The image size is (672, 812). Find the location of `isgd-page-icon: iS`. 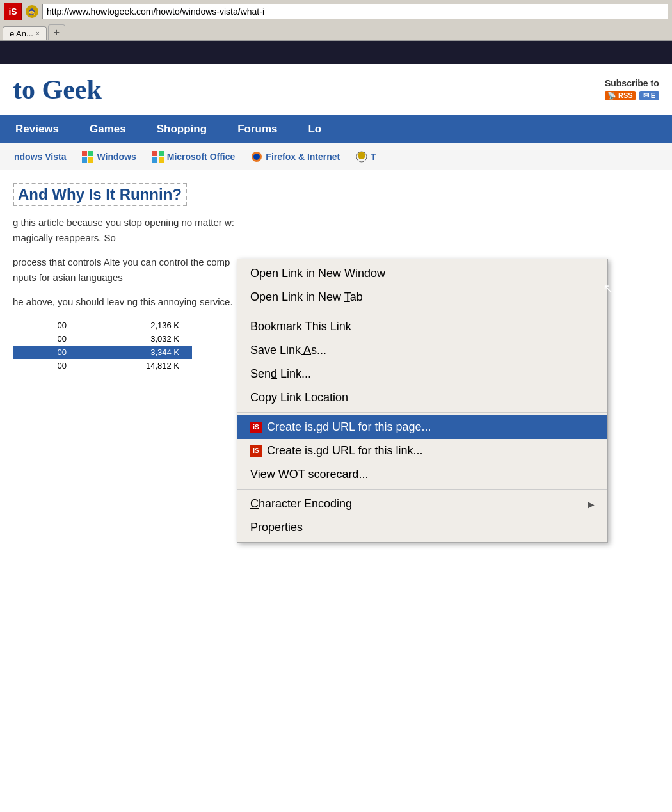

isgd-page-icon: iS is located at coordinates (256, 427).